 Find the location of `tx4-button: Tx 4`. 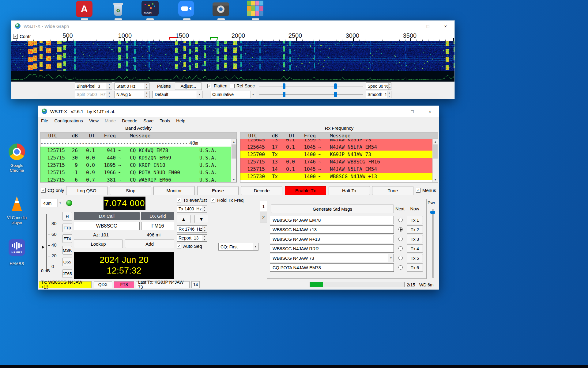

tx4-button: Tx 4 is located at coordinates (415, 248).